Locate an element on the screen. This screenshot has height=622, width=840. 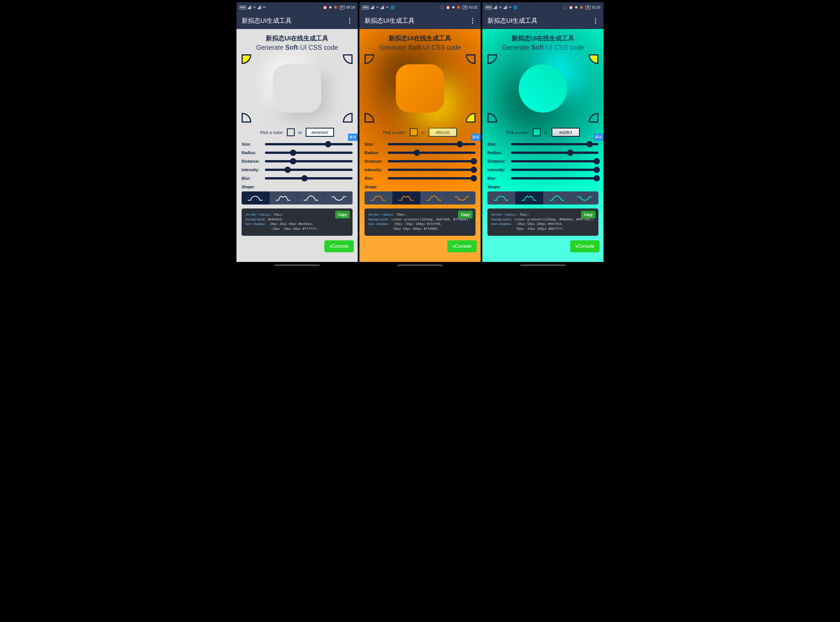
phone-variant-3: HD2 2G 4G 🌐 🎧 ⏰ ✱ 🔕 78 01:01 新拟态UI生成工具 新… is located at coordinates (543, 135).